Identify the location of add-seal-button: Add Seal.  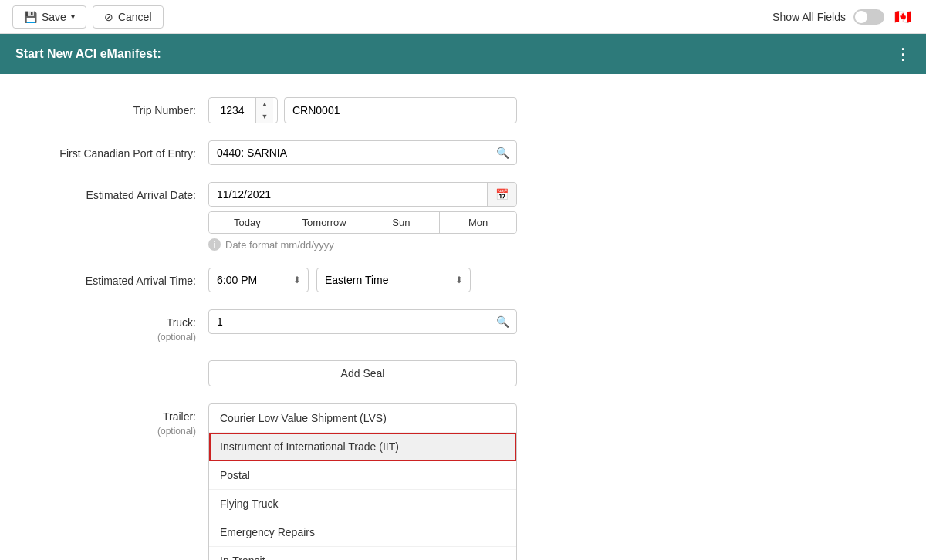
(363, 373).